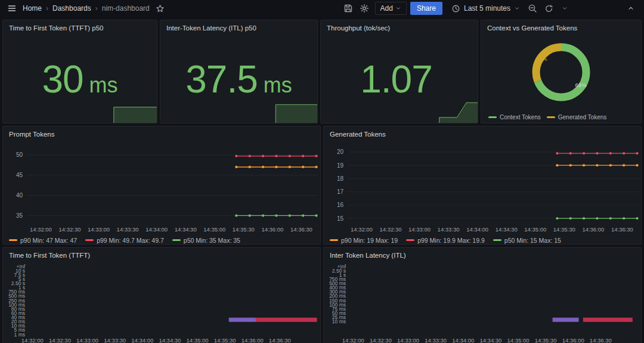 The height and width of the screenshot is (343, 644). Describe the element at coordinates (12, 8) in the screenshot. I see `menu-toggle-button` at that location.